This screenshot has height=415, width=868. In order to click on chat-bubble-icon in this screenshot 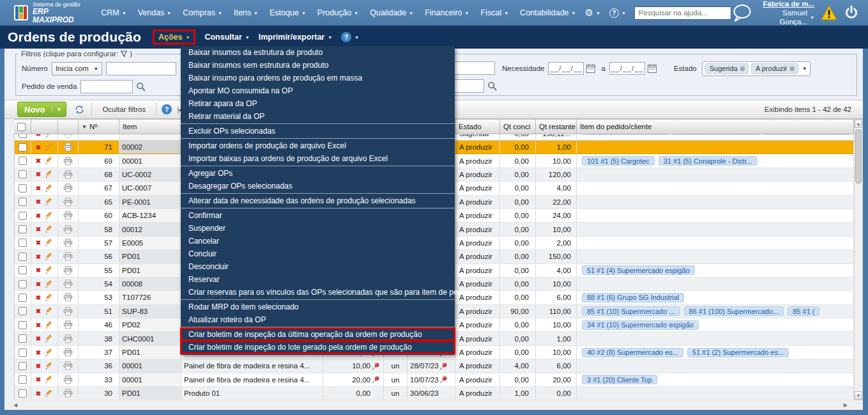, I will do `click(742, 13)`.